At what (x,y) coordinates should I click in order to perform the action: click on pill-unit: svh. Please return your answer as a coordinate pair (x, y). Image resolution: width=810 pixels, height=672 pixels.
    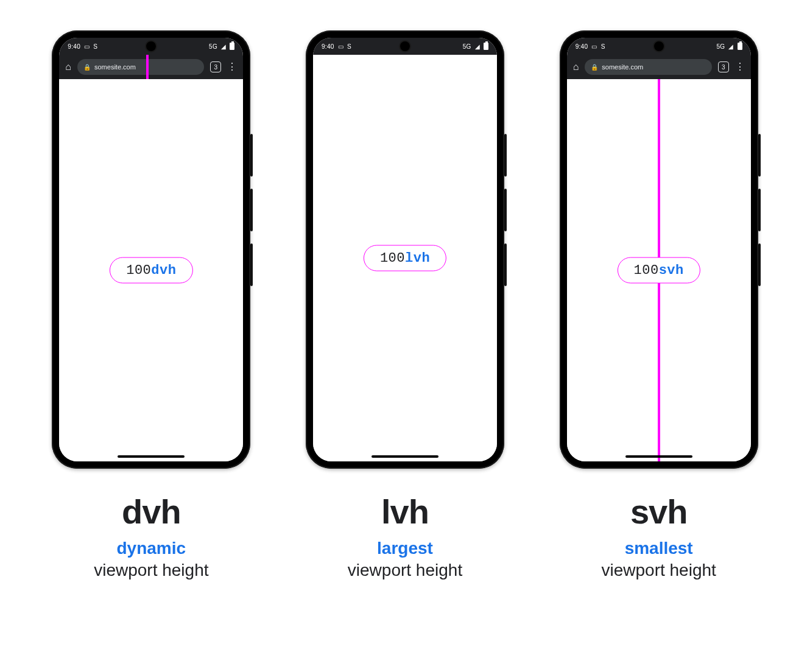
    Looking at the image, I should click on (671, 270).